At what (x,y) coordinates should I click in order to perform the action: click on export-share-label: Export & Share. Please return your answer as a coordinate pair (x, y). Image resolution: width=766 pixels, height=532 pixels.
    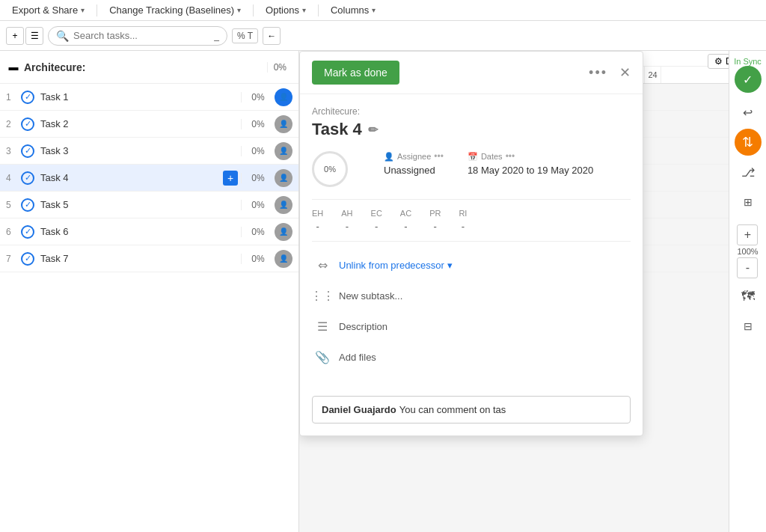
    Looking at the image, I should click on (45, 10).